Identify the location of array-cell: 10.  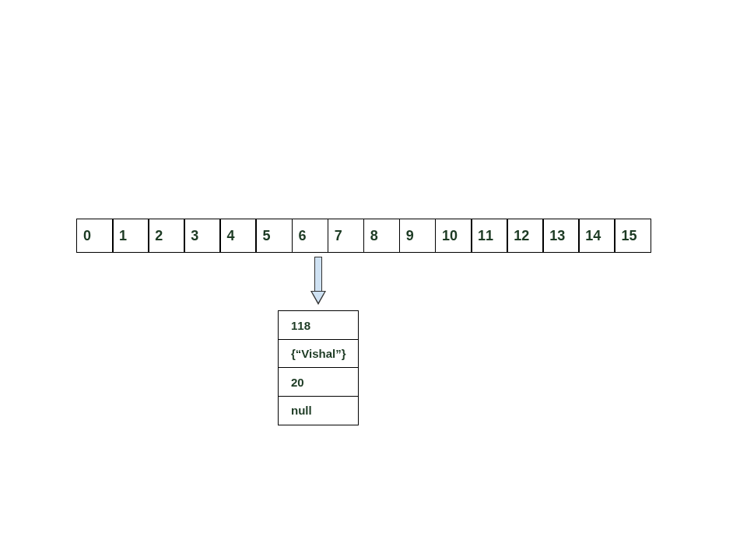
(454, 236).